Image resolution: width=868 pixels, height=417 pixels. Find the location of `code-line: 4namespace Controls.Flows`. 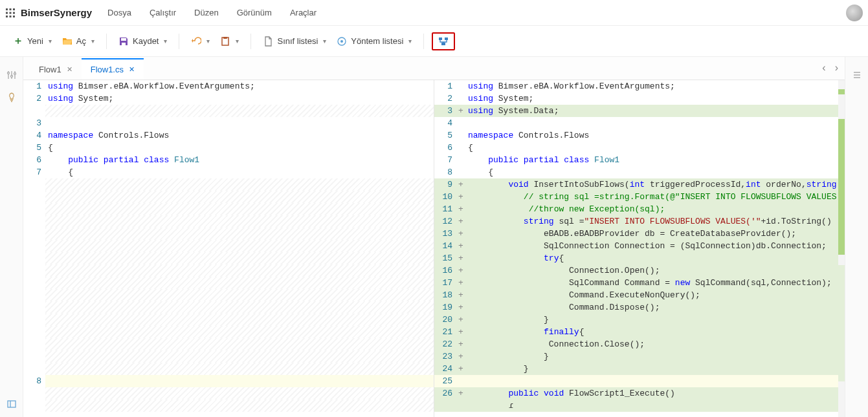

code-line: 4namespace Controls.Flows is located at coordinates (228, 136).